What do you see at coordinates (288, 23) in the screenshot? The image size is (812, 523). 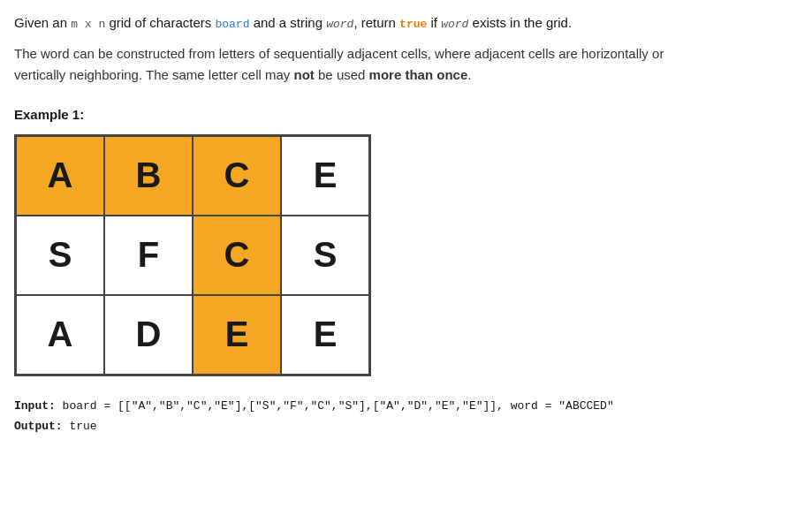 I see `and-string-text: and a string` at bounding box center [288, 23].